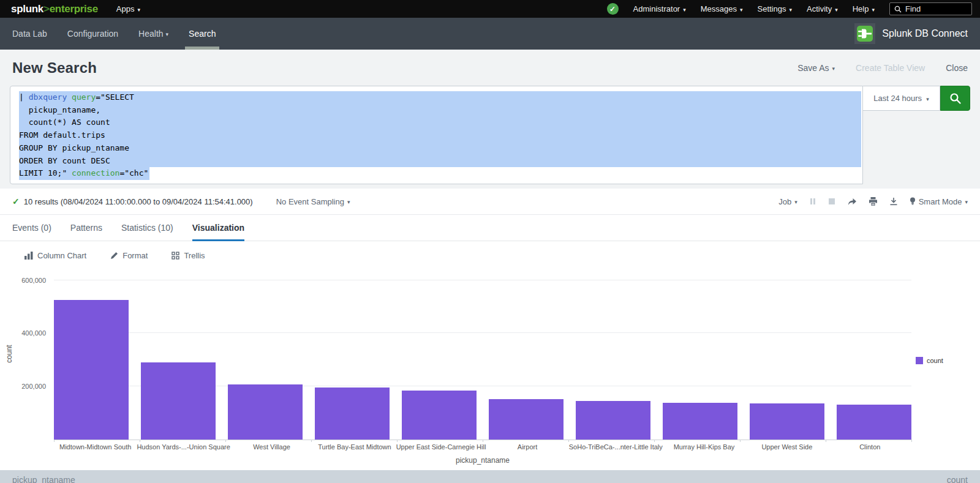  Describe the element at coordinates (612, 9) in the screenshot. I see `health-status-badge: ✓` at that location.